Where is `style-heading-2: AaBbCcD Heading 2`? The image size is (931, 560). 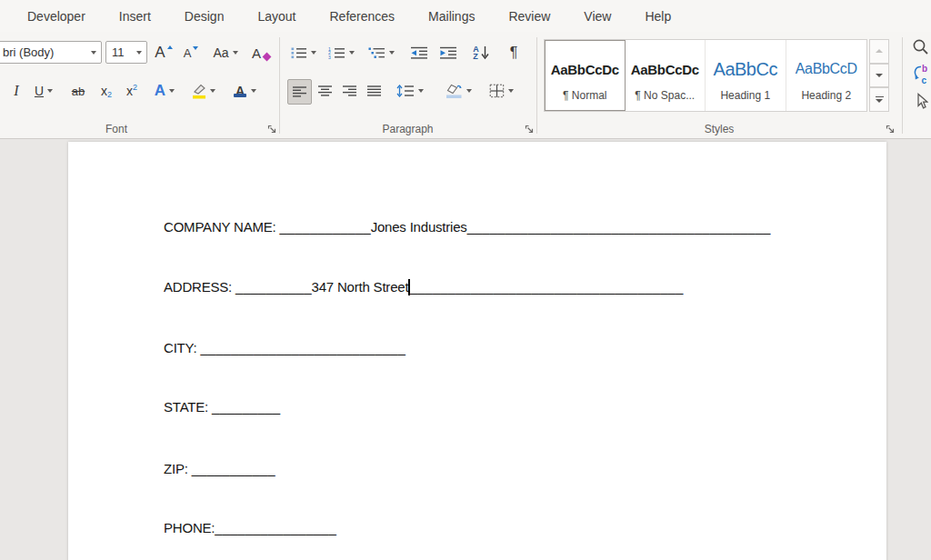 style-heading-2: AaBbCcD Heading 2 is located at coordinates (827, 75).